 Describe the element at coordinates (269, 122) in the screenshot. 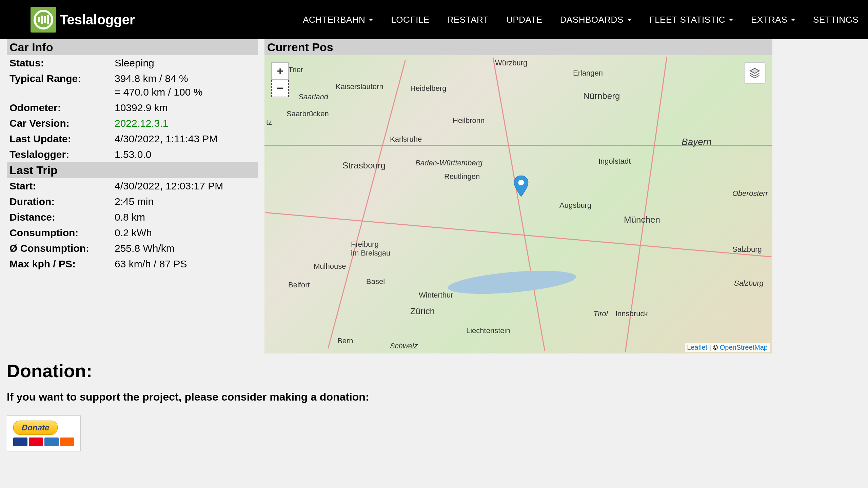

I see `map-city: tz` at that location.